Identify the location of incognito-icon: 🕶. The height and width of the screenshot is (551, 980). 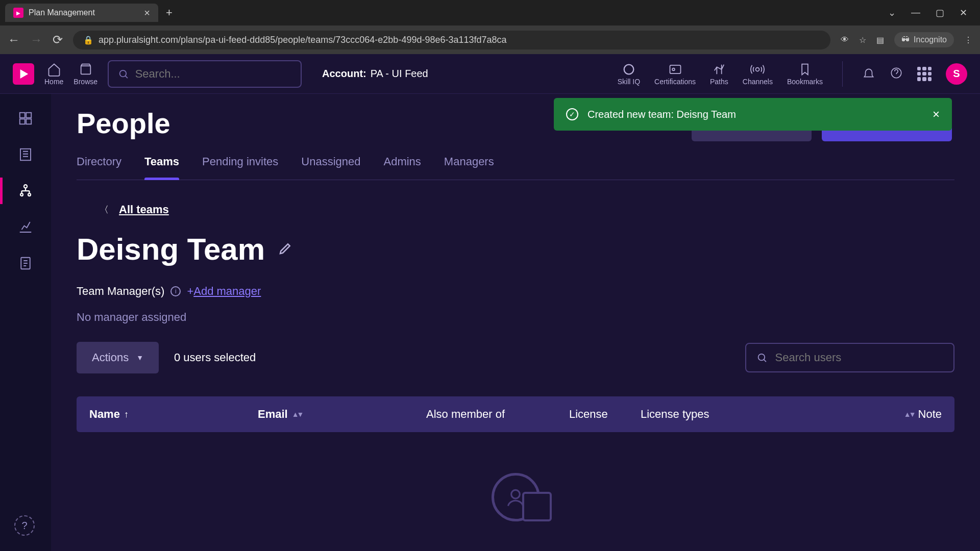
(905, 40).